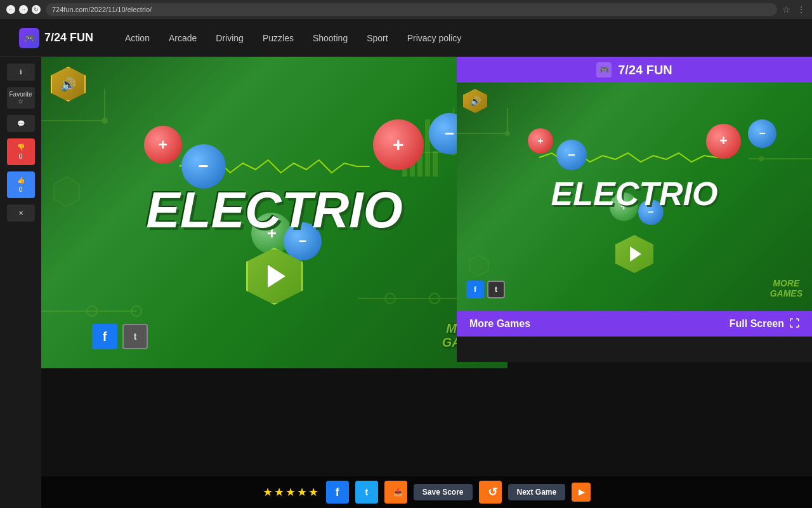 The width and height of the screenshot is (812, 508). Describe the element at coordinates (21, 213) in the screenshot. I see `close-icon: ✕` at that location.